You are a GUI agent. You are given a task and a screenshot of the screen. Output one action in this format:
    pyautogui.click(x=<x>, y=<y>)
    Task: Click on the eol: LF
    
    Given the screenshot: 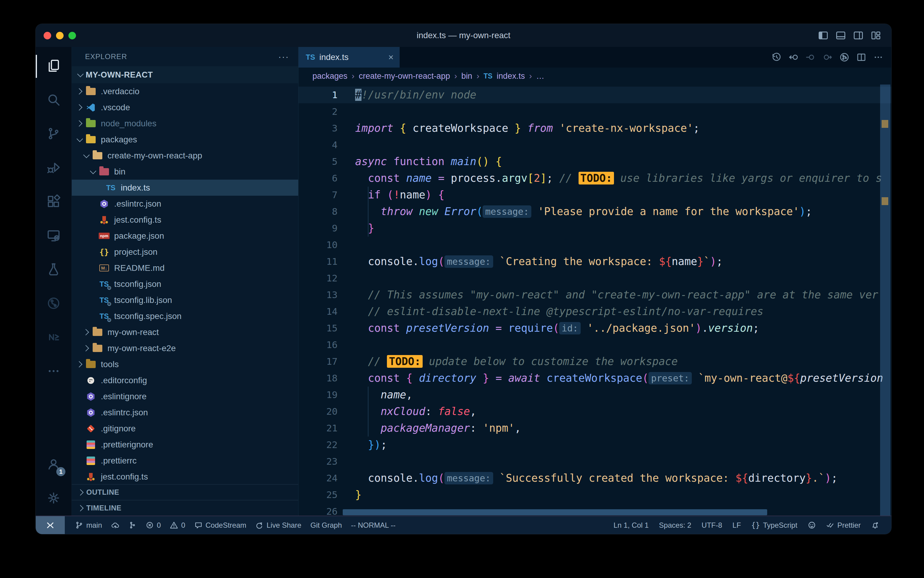 What is the action you would take?
    pyautogui.click(x=736, y=525)
    